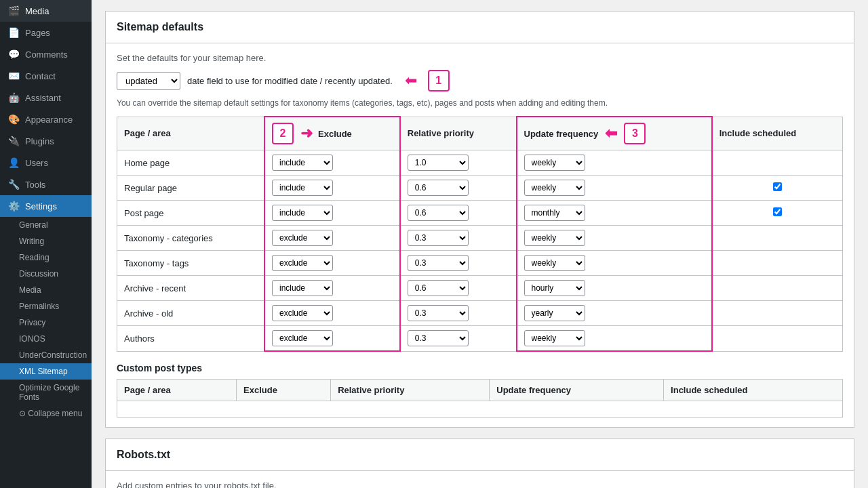 The image size is (868, 488). Describe the element at coordinates (480, 58) in the screenshot. I see `set-defaults-desc: Set the defaults for your sitemap here.` at that location.